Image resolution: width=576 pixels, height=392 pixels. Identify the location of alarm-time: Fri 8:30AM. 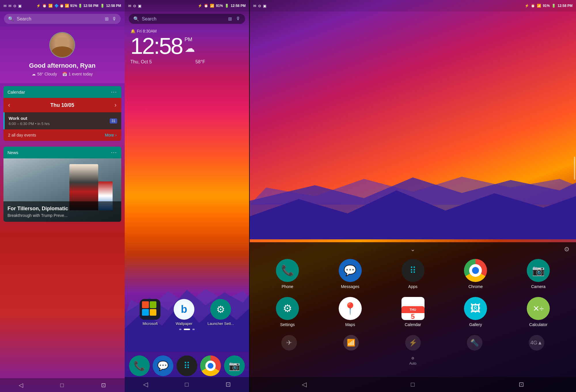
(147, 31).